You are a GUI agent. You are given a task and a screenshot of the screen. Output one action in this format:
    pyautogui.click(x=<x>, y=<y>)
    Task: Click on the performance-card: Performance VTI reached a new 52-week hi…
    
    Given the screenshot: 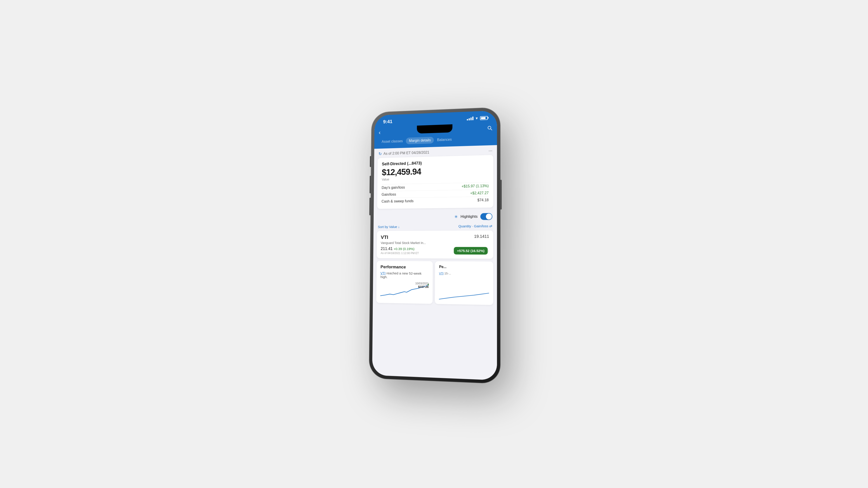 What is the action you would take?
    pyautogui.click(x=405, y=282)
    